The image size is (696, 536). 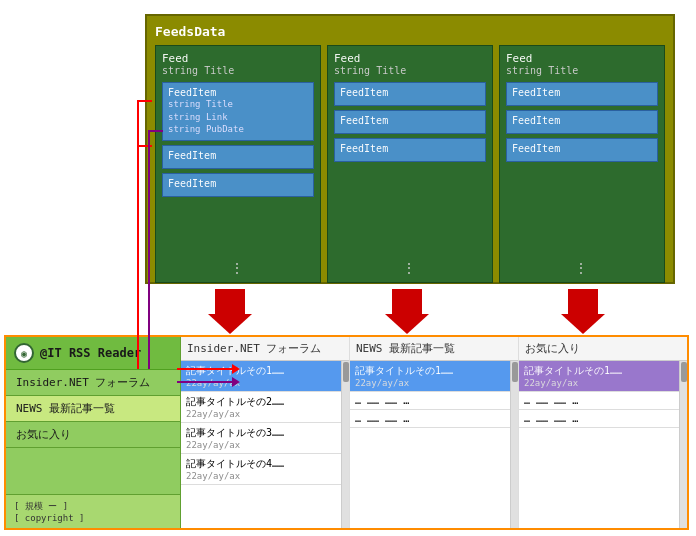 What do you see at coordinates (93, 409) in the screenshot?
I see `nav-item-2: NEWS 最新記事一覧` at bounding box center [93, 409].